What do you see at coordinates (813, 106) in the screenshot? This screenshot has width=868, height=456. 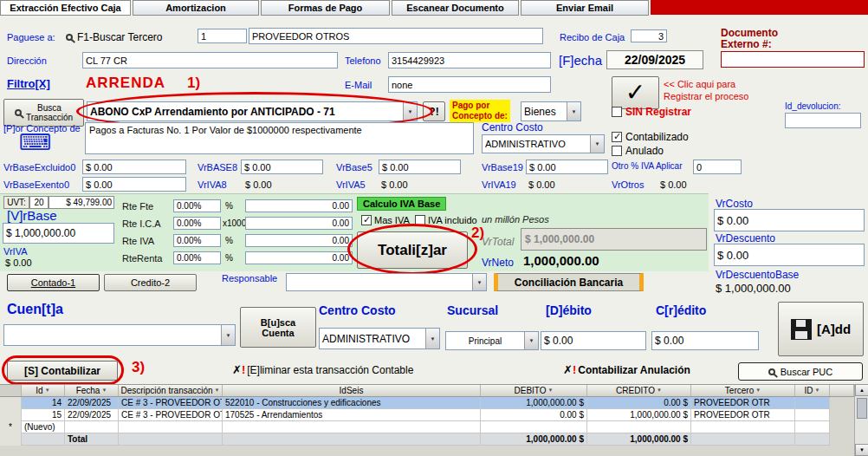 I see `id-devolucion-label: Id_devolucion:` at bounding box center [813, 106].